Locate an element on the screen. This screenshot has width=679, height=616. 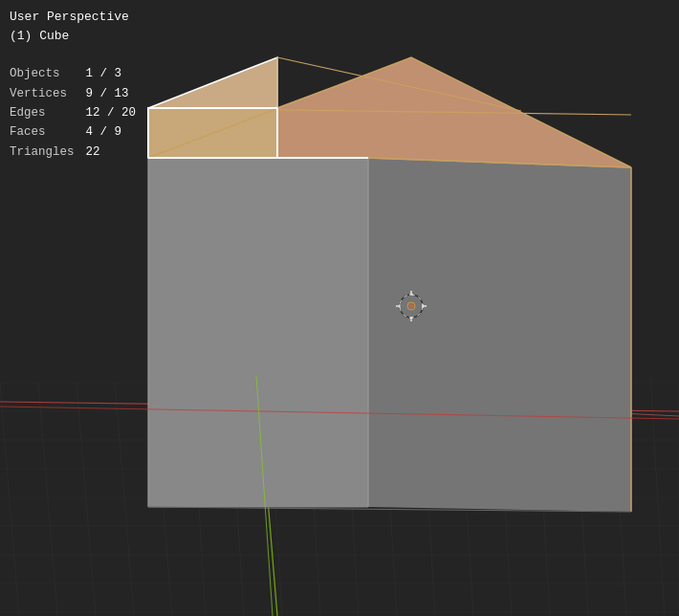
faces-value: 4 / 9 is located at coordinates (111, 132).